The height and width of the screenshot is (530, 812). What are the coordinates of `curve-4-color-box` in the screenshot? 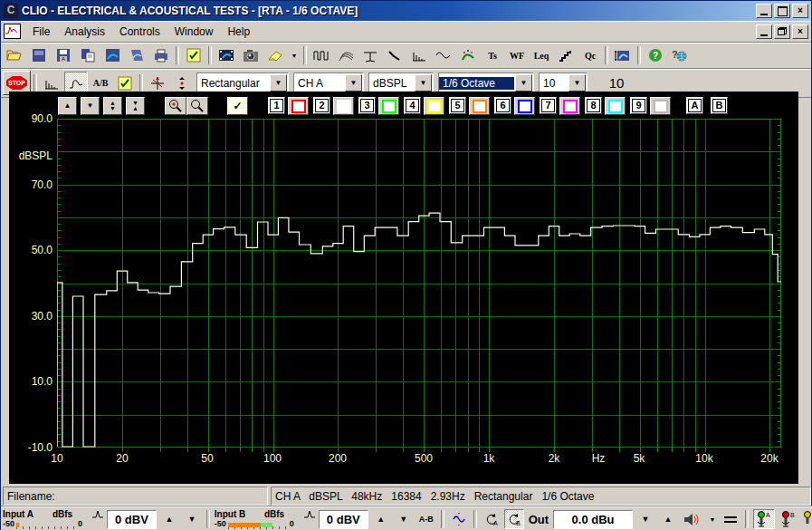 It's located at (435, 106).